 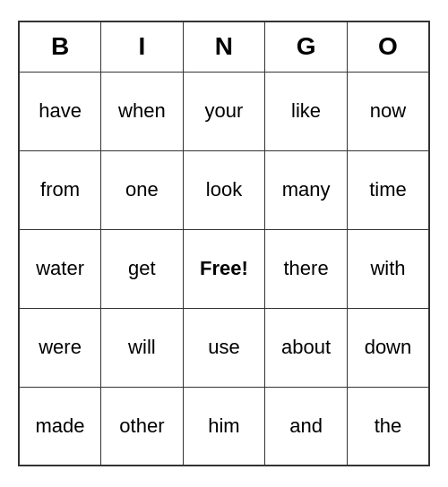 I want to click on bingo-cell-3-4: down, so click(x=388, y=347).